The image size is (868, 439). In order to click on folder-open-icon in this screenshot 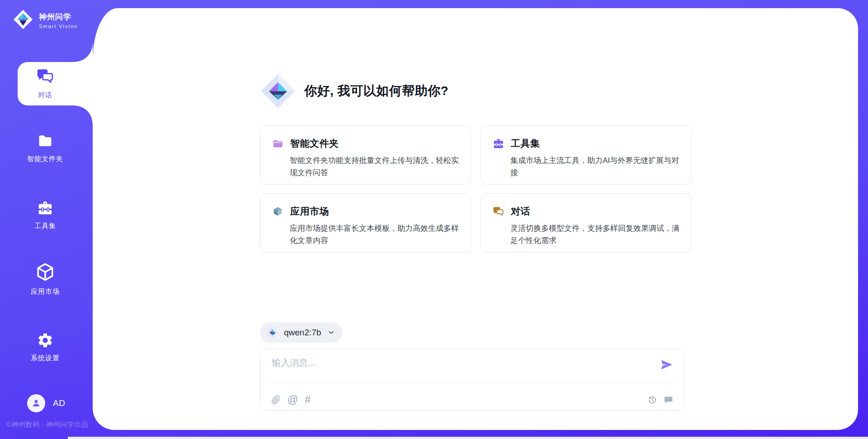, I will do `click(278, 144)`.